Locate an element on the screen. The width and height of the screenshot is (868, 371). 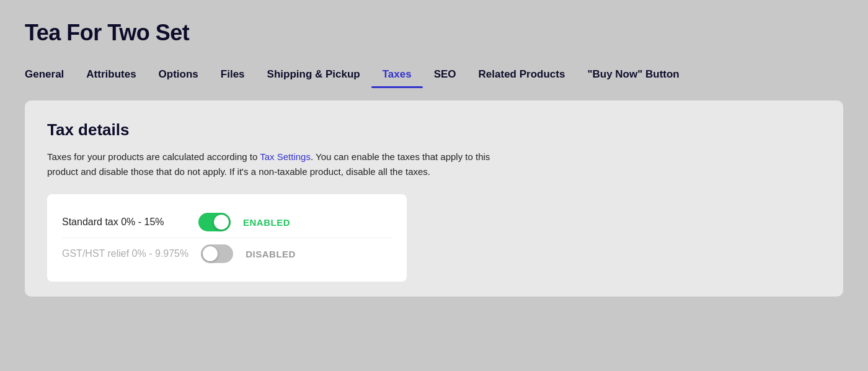
tax-gst-label: GST/HST relief 0% - 9.975% is located at coordinates (125, 254).